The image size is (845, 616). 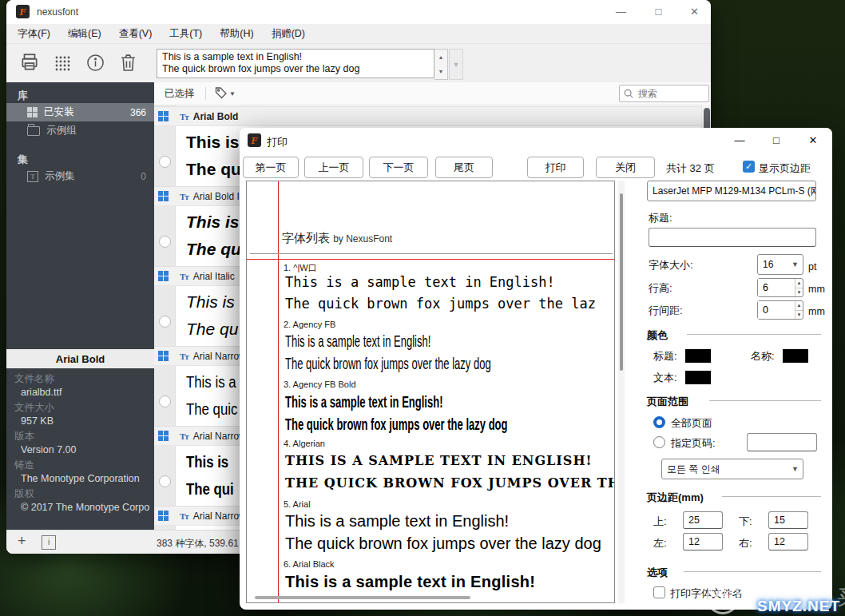 I want to click on font-row-name: Arial Narrow, so click(x=220, y=436).